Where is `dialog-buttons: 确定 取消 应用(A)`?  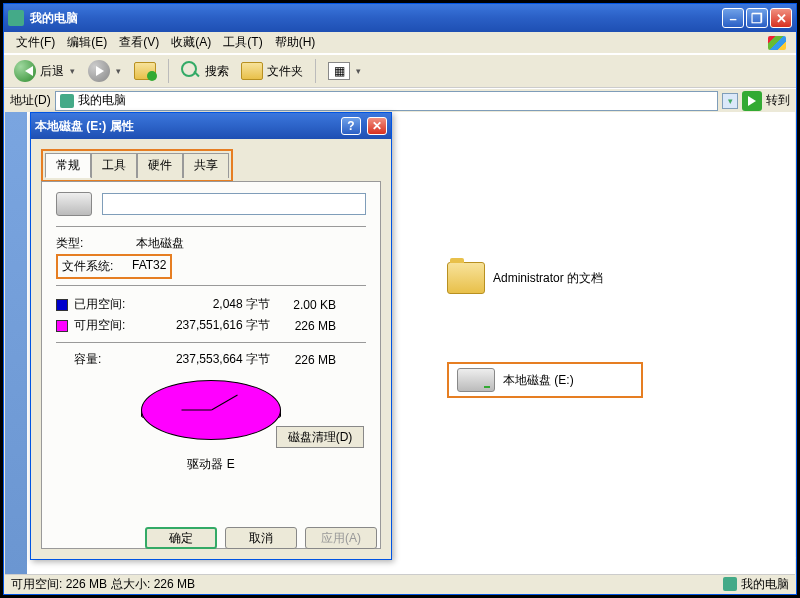 dialog-buttons: 确定 取消 应用(A) is located at coordinates (261, 538).